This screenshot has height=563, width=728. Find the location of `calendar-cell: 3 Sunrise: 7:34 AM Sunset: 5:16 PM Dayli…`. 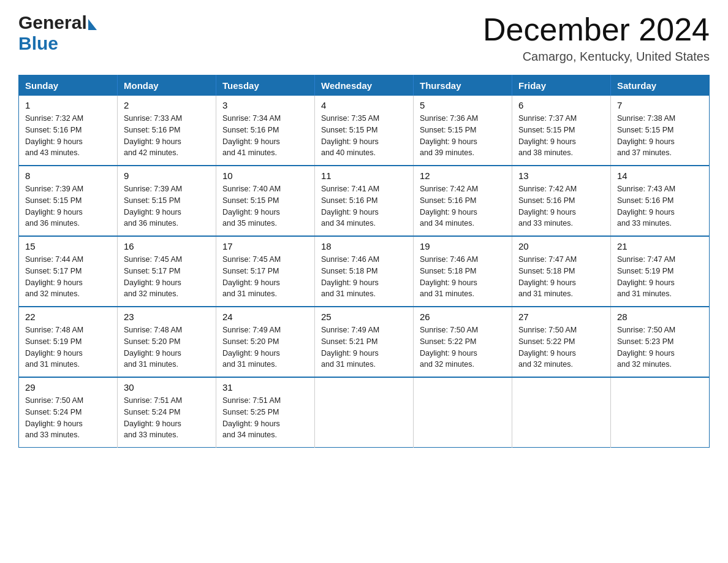

calendar-cell: 3 Sunrise: 7:34 AM Sunset: 5:16 PM Dayli… is located at coordinates (266, 131).